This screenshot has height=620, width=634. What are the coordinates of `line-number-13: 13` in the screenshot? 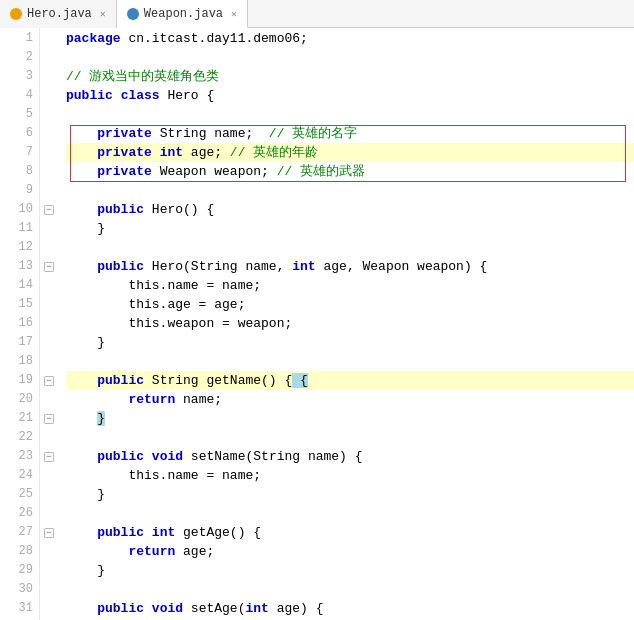 It's located at (16, 266).